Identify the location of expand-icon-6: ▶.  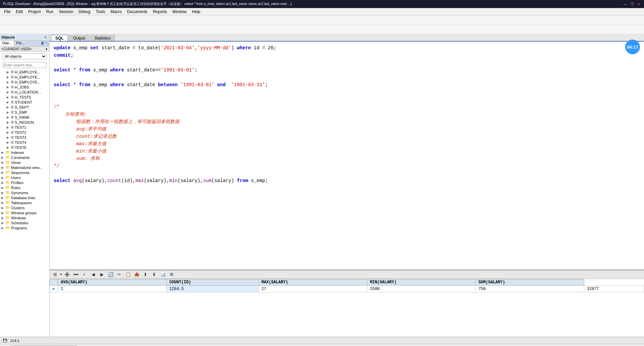
(9, 102).